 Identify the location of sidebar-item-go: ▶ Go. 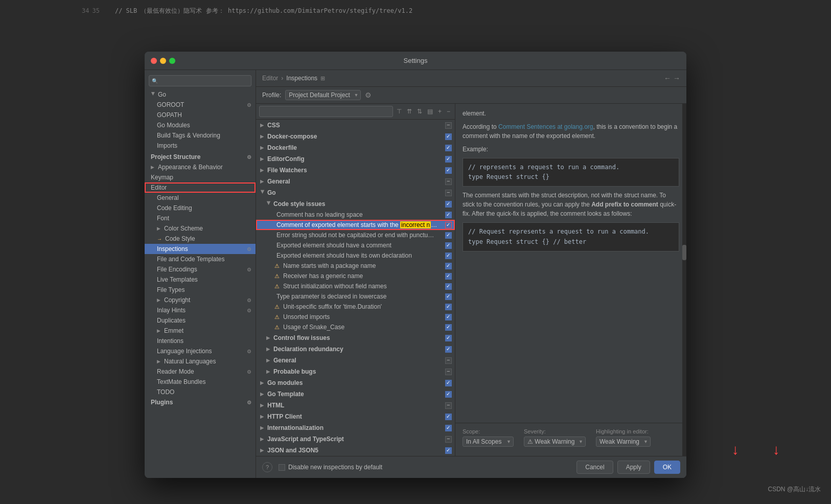
(200, 95).